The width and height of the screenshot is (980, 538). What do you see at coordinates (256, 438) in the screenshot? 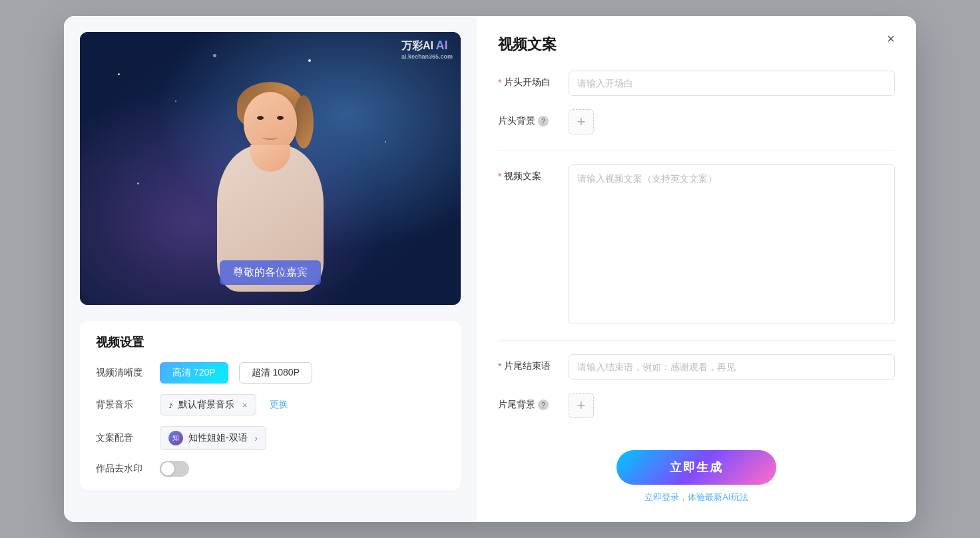
I see `voice-arrow-icon: ›` at bounding box center [256, 438].